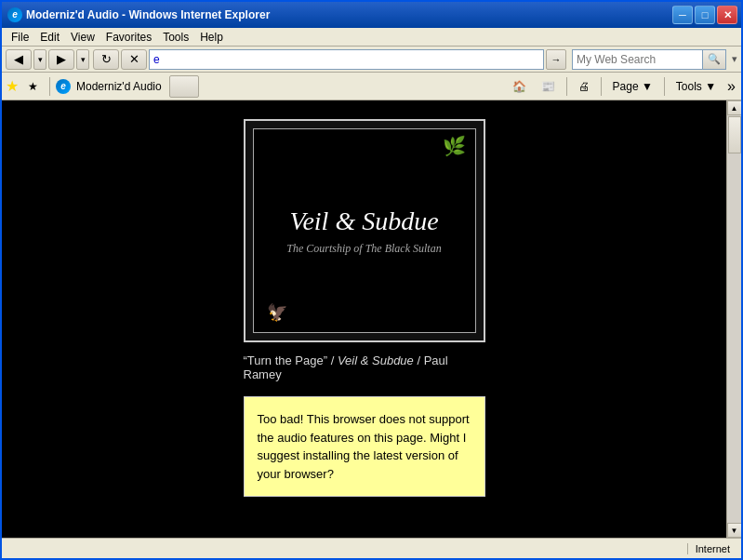 This screenshot has width=743, height=560. Describe the element at coordinates (148, 15) in the screenshot. I see `window-title: Moderniz'd Audio - Windows Internet Expl…` at that location.